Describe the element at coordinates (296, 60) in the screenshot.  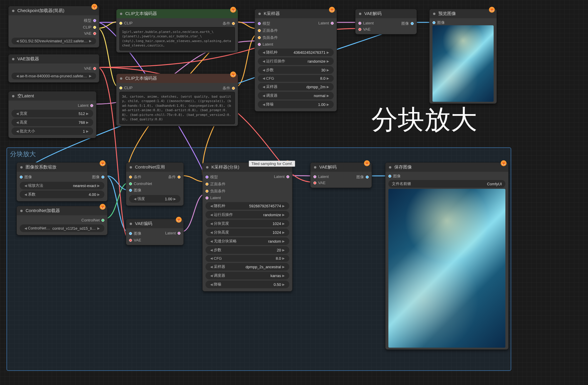
I see `node-ksampler: 🦊 K采样器 模型 正面条件 负面条件 Latent Latent ◀随机种43…` at that location.